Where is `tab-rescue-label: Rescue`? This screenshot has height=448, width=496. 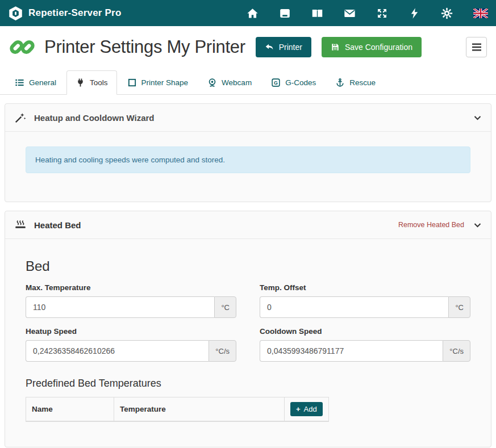 tab-rescue-label: Rescue is located at coordinates (362, 83).